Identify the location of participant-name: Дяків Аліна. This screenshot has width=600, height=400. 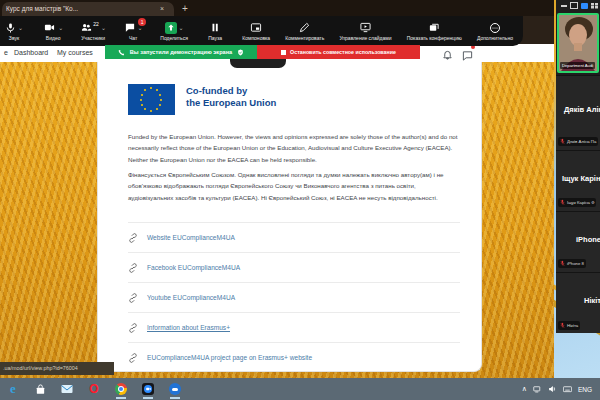
(582, 110).